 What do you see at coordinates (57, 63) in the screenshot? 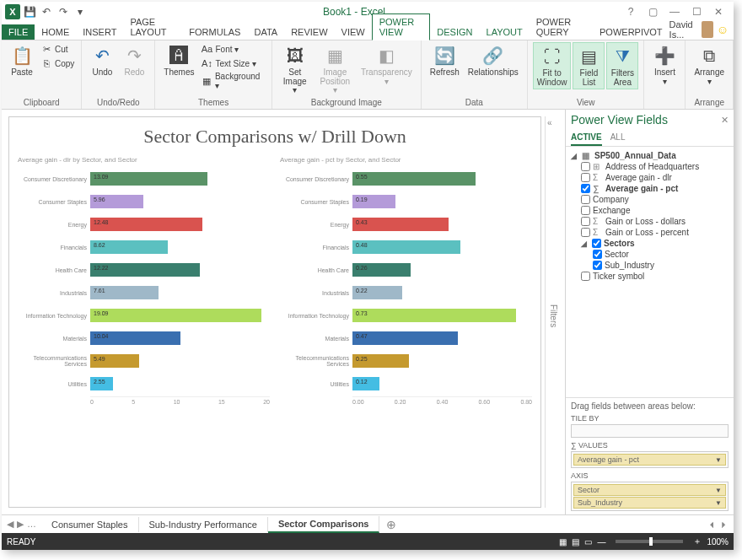
I see `copy-button: ⎘Copy` at bounding box center [57, 63].